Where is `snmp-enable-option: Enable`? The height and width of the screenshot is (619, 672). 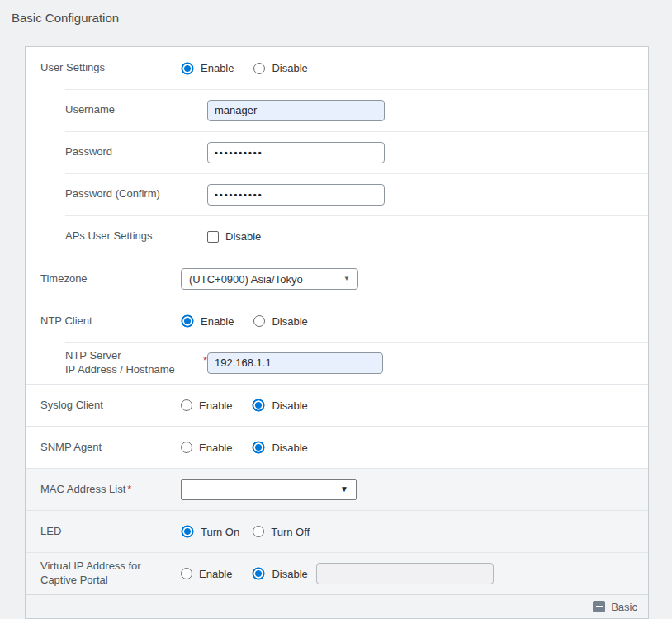
snmp-enable-option: Enable is located at coordinates (216, 447).